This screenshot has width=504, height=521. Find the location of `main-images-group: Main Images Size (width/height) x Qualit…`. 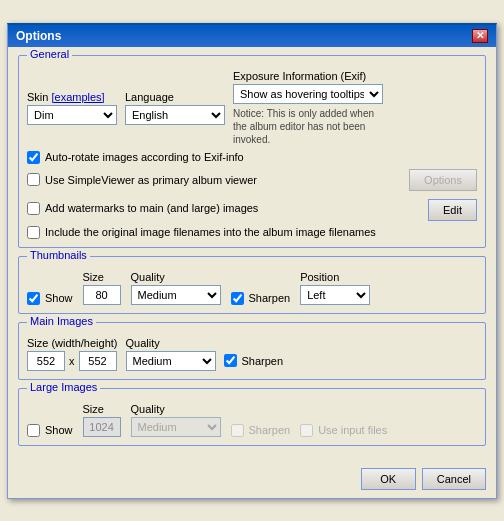

main-images-group: Main Images Size (width/height) x Qualit… is located at coordinates (252, 351).